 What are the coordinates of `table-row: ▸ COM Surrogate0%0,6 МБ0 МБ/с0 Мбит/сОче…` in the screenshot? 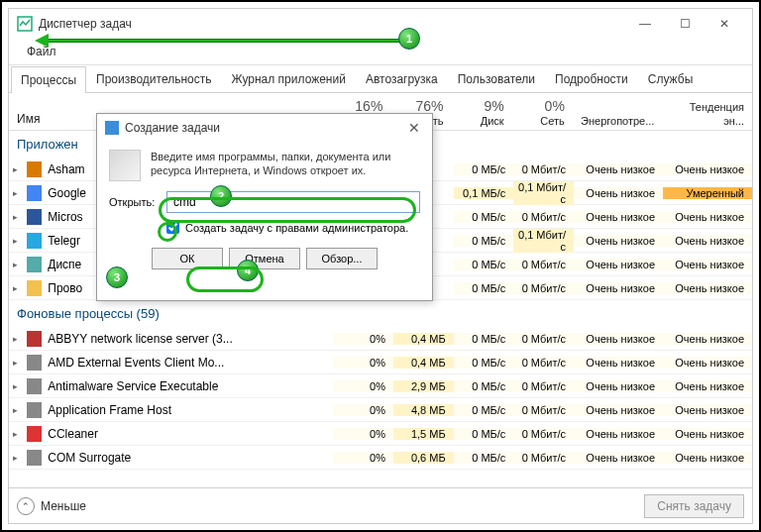 It's located at (380, 458).